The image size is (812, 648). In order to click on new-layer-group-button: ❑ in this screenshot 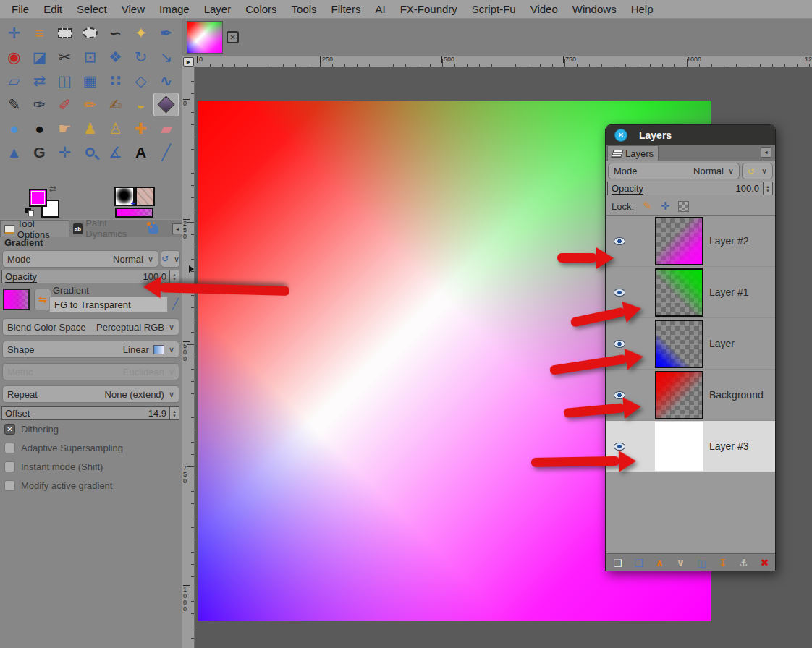, I will do `click(638, 563)`.